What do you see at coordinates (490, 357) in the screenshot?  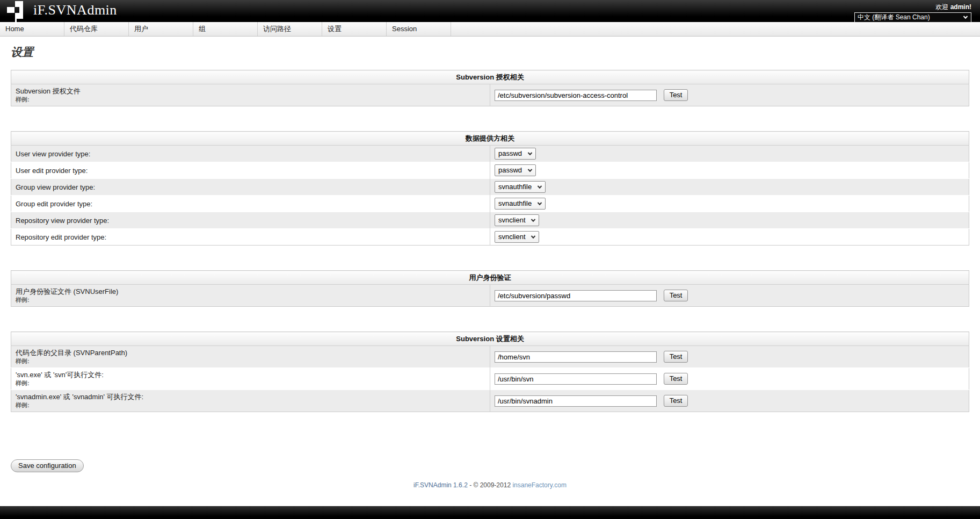 I see `table-row: 代码仓库的父目录 (SVNParentPath) 样例: Test` at bounding box center [490, 357].